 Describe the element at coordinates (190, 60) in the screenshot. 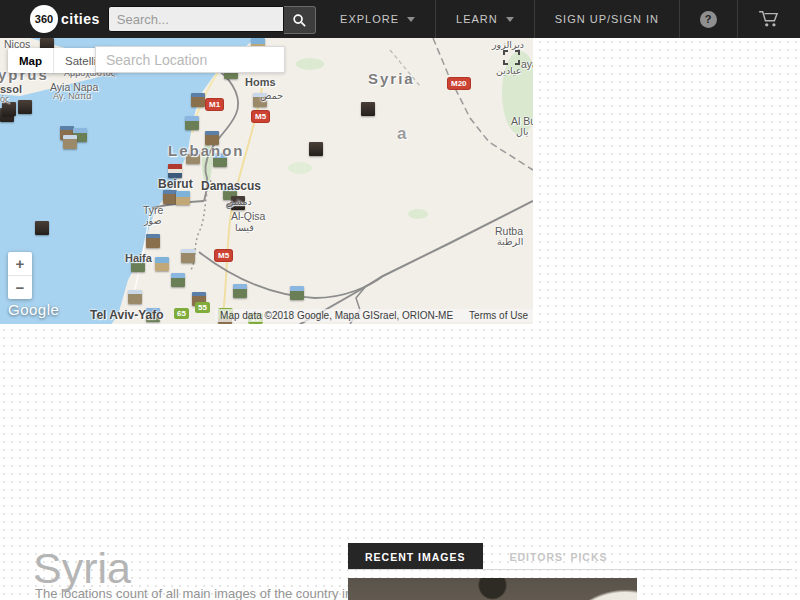

I see `location-search` at that location.